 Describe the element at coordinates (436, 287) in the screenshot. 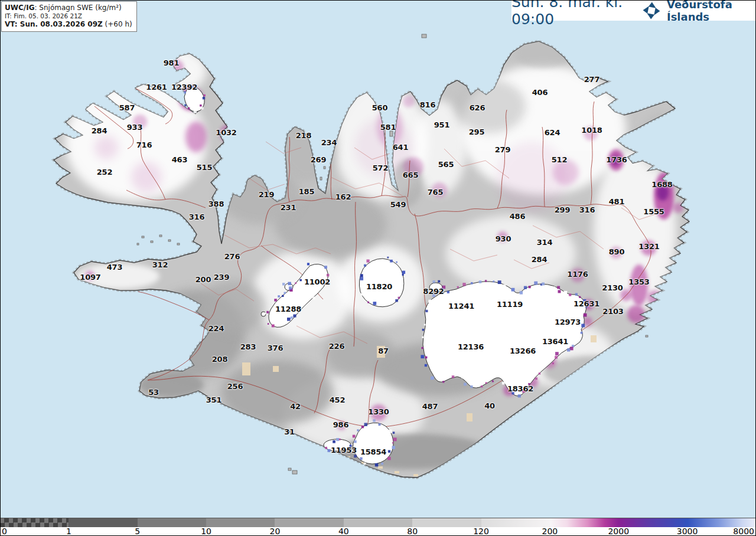

I see `glacier-tungnafellsjokull` at that location.